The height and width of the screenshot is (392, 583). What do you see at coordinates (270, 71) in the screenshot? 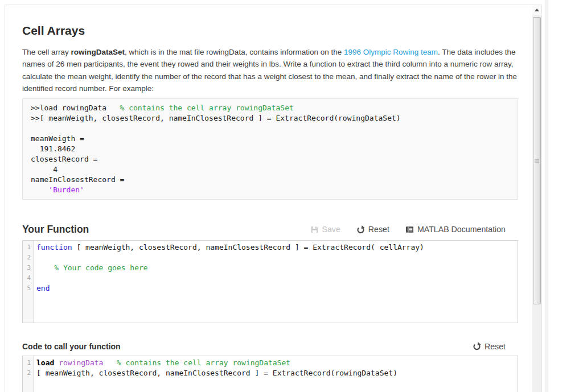
I see `problem-description: The cell array rowingDataSet, which is i…` at bounding box center [270, 71].